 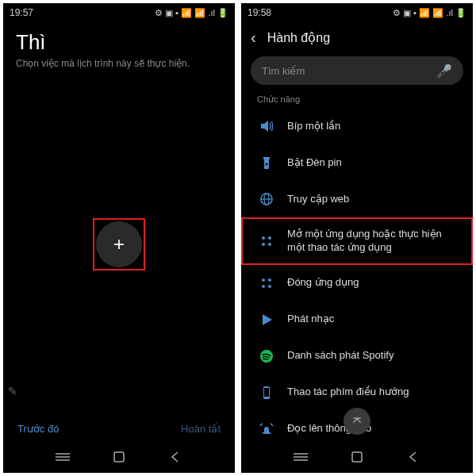 What do you see at coordinates (357, 13) in the screenshot?
I see `status-bar: 19:58 ⚙ ▣ ▪ 📶 📶 .ıl 🔋` at bounding box center [357, 13].